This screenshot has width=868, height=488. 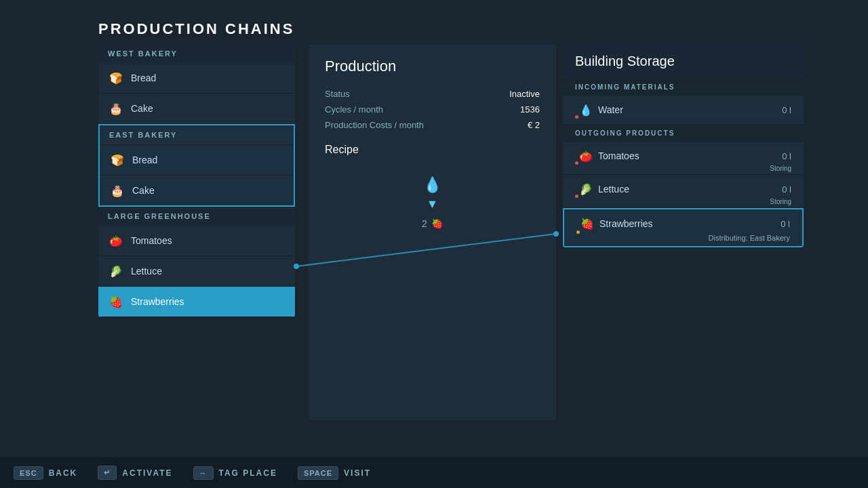 What do you see at coordinates (197, 271) in the screenshot?
I see `sidebar-item-lg-lettuce: 🥬 Lettuce` at bounding box center [197, 271].